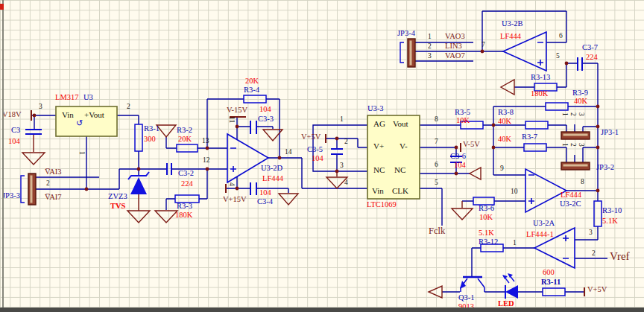  What do you see at coordinates (406, 34) in the screenshot?
I see `designator-jp3-4: JP3-4` at bounding box center [406, 34].